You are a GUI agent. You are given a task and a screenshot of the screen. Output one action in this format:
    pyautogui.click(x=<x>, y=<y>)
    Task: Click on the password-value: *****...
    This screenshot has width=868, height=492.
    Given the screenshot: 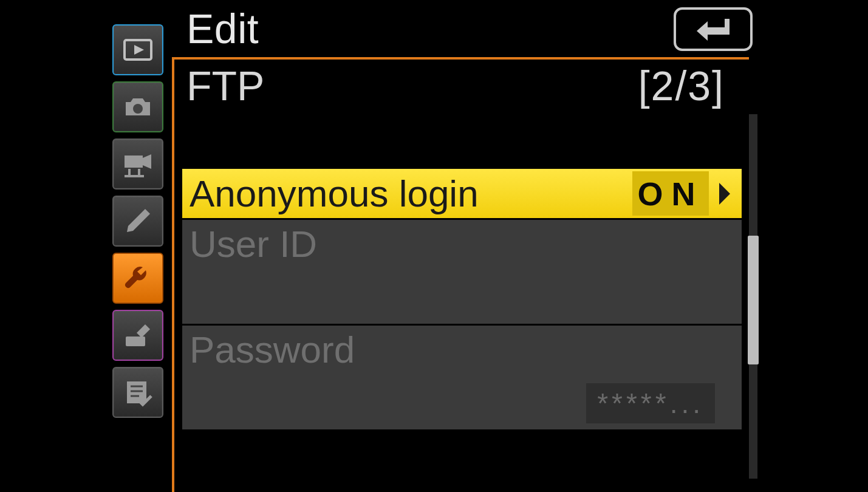 What is the action you would take?
    pyautogui.click(x=651, y=403)
    